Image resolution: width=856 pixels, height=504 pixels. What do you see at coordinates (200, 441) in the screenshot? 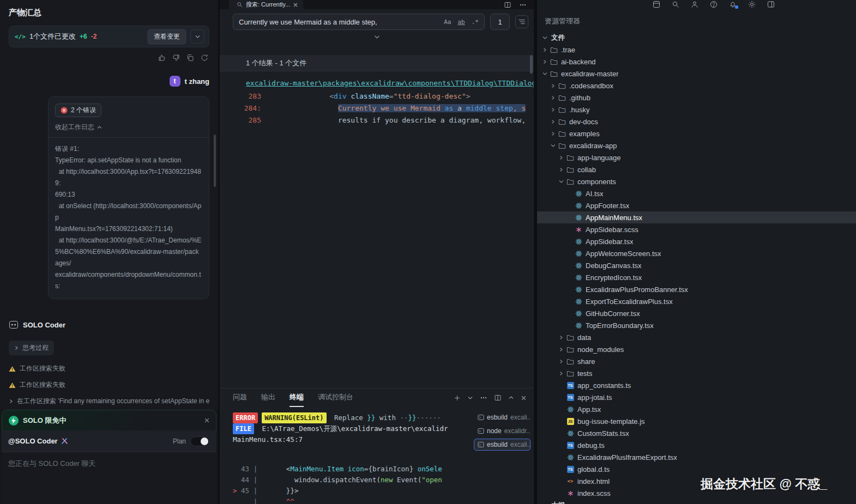
I see `plan-toggle` at bounding box center [200, 441].